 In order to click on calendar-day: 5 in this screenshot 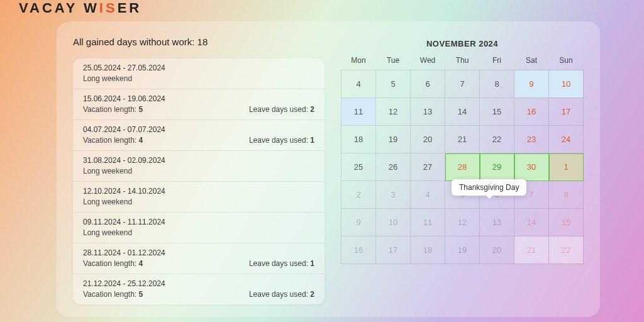, I will do `click(394, 84)`.